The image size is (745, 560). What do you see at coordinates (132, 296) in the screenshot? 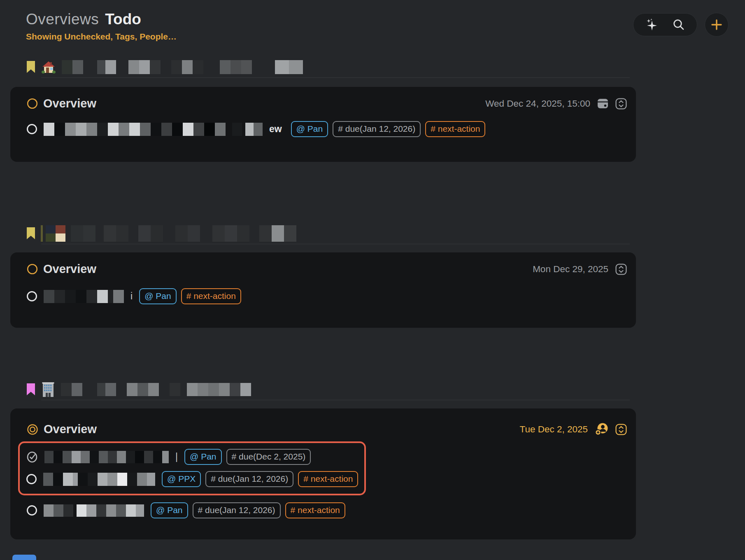
I see `task-text-fragment: i` at bounding box center [132, 296].